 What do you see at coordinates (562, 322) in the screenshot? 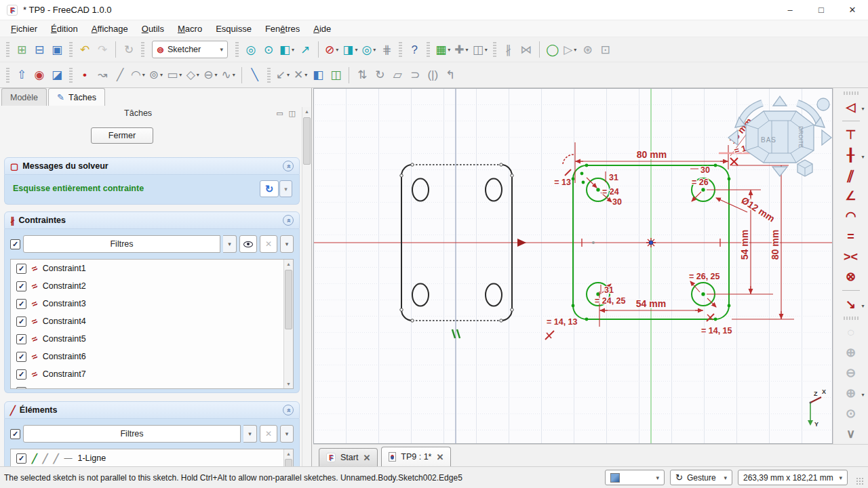
I see `constraint-label: = 14, 13` at bounding box center [562, 322].